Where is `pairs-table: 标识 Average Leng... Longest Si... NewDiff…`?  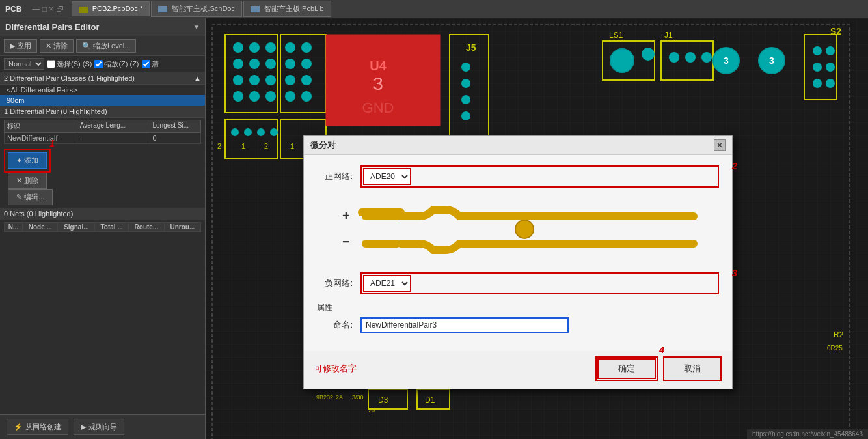
pairs-table: 标识 Average Leng... Longest Si... NewDiff… is located at coordinates (103, 132).